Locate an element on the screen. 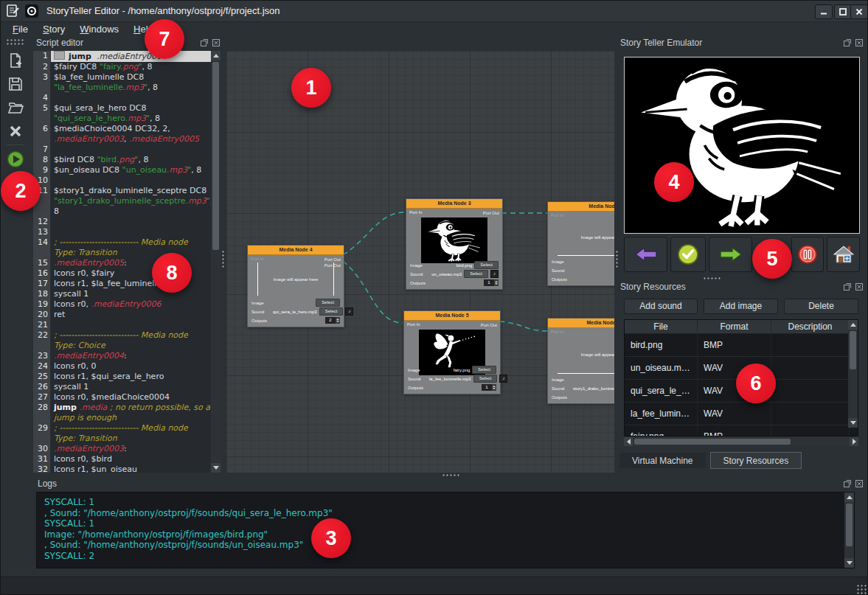 The image size is (868, 595). media-node: Media Node 6Port InImage will appear her… is located at coordinates (581, 361).